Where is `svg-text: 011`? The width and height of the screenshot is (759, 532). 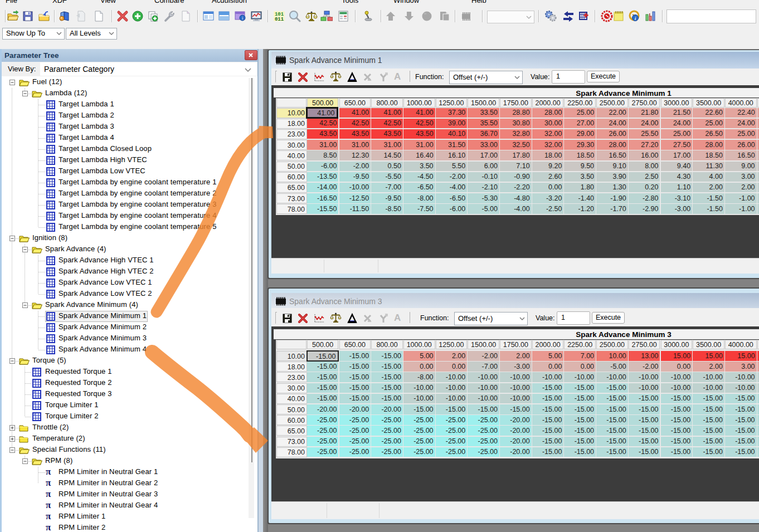
svg-text: 011 is located at coordinates (280, 19).